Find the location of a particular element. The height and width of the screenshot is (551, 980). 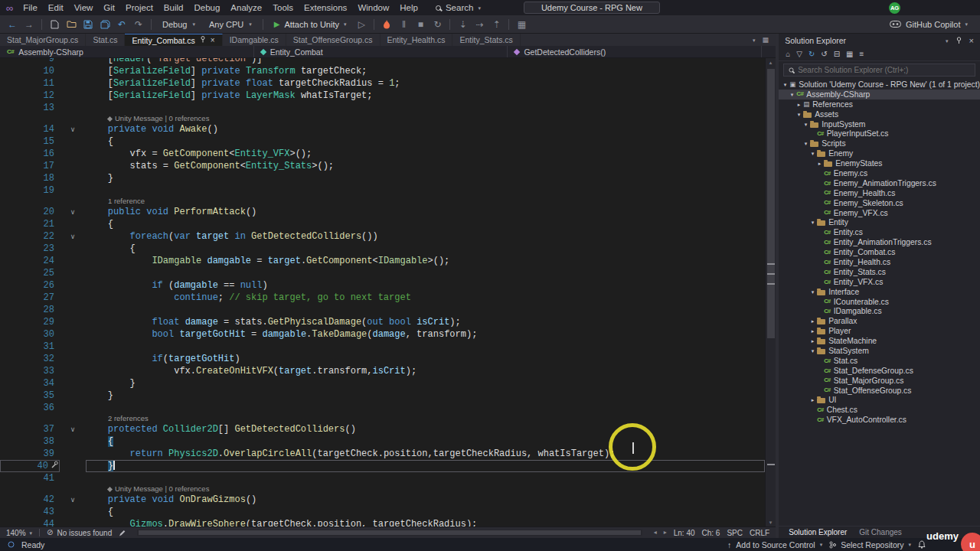

tree-item: C#Enemy.cs is located at coordinates (879, 173).